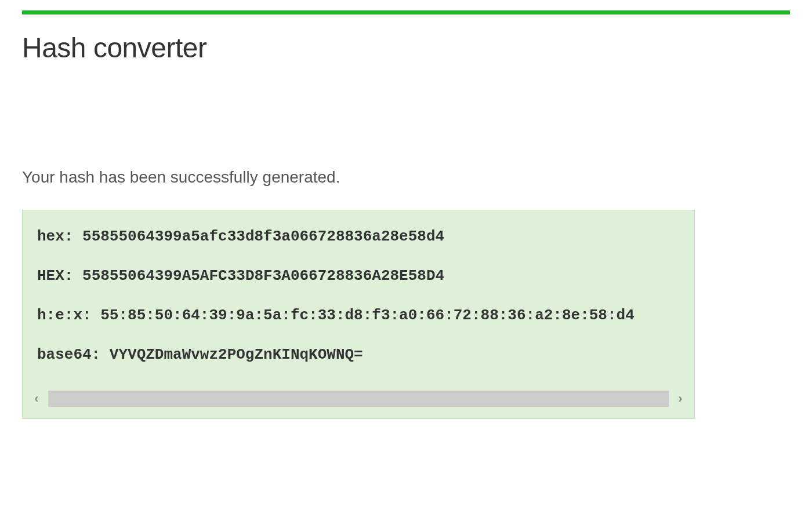 Image resolution: width=812 pixels, height=532 pixels. What do you see at coordinates (358, 399) in the screenshot?
I see `horizontal-scrollbar: ‹ ›` at bounding box center [358, 399].